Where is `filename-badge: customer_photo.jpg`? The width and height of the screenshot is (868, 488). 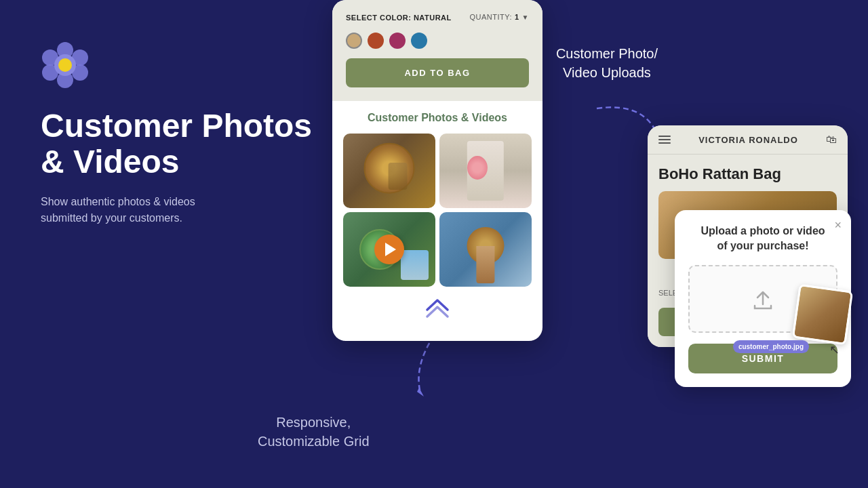 filename-badge: customer_photo.jpg is located at coordinates (771, 347).